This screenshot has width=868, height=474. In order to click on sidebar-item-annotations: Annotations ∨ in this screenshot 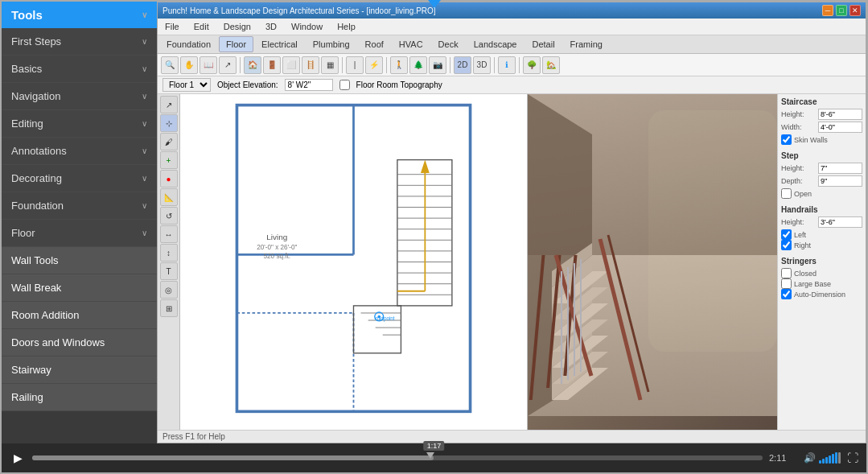, I will do `click(79, 151)`.